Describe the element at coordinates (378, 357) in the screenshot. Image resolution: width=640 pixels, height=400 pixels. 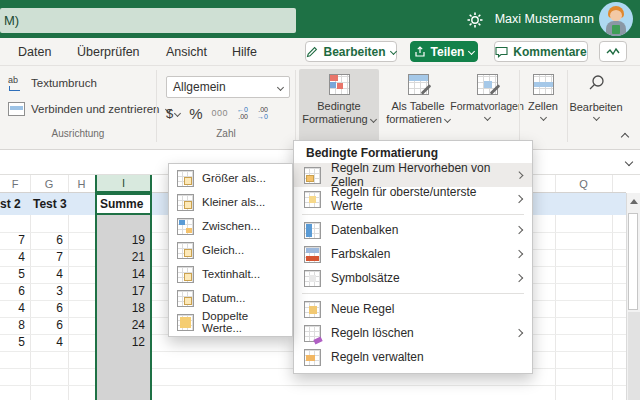
I see `menu-item-label: Regeln verwalten` at that location.